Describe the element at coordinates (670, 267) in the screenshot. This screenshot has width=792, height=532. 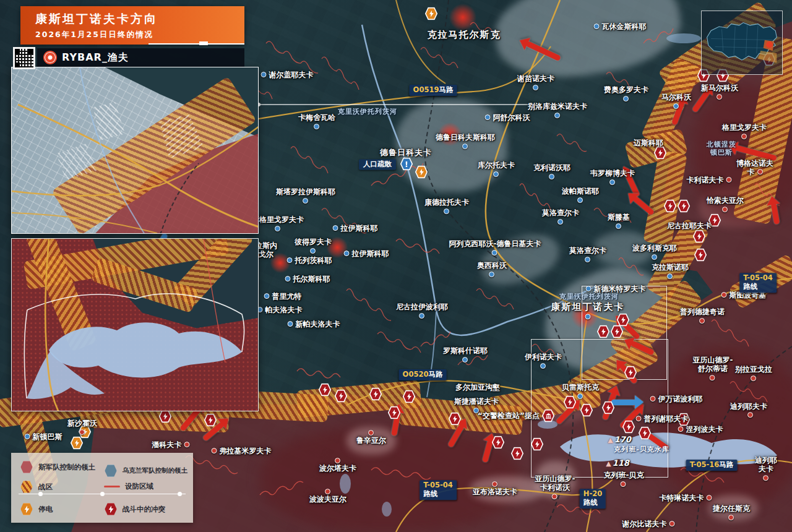
I see `map-label-text: 克拉斯诺耶` at that location.